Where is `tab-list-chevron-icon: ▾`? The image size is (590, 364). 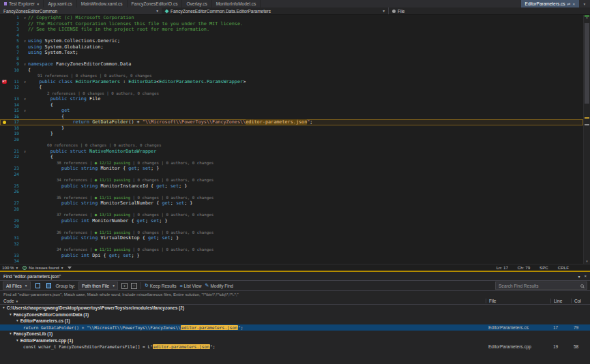 tab-list-chevron-icon: ▾ is located at coordinates (585, 4).